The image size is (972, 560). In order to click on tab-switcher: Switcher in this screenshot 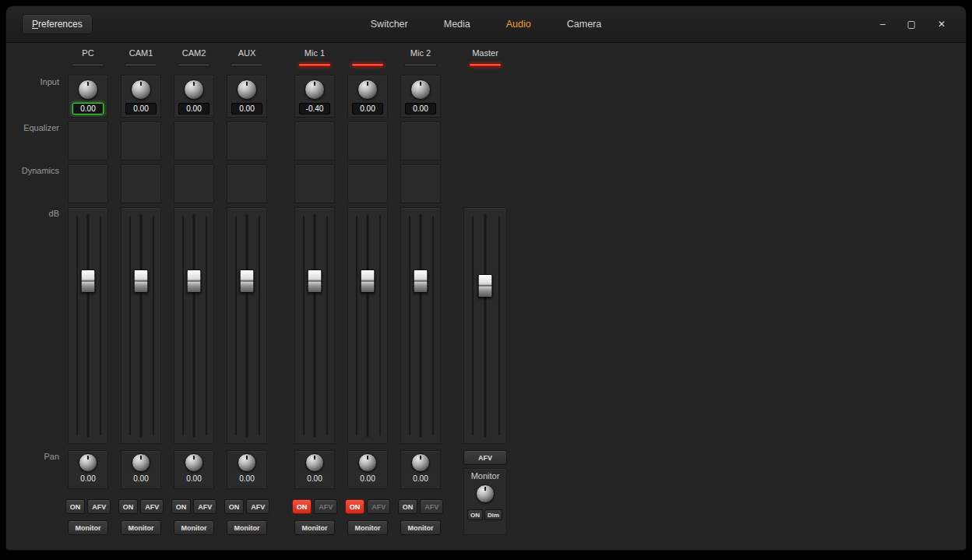, I will do `click(389, 24)`.